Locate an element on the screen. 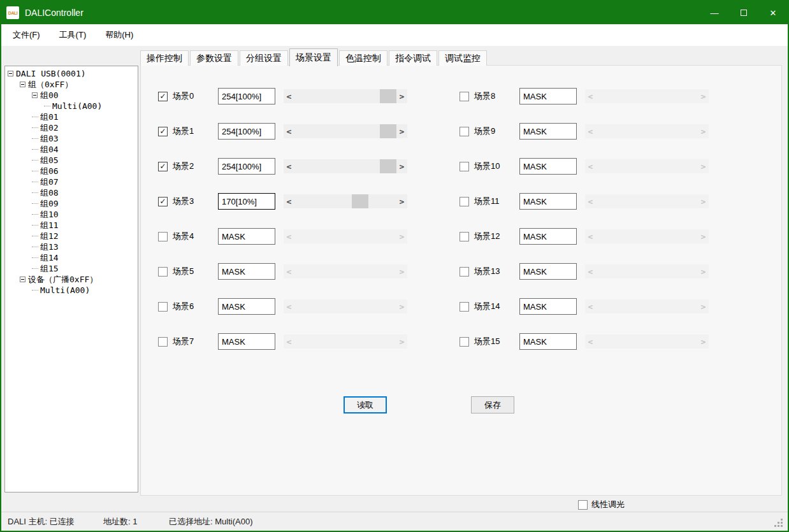  minimize-button: — is located at coordinates (714, 13).